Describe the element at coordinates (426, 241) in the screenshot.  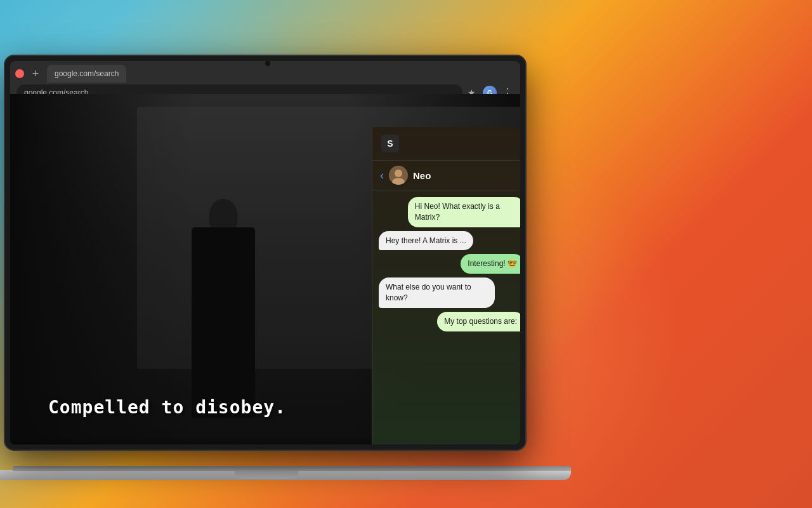
I see `message-2: Hey there! A Matrix is ...` at that location.